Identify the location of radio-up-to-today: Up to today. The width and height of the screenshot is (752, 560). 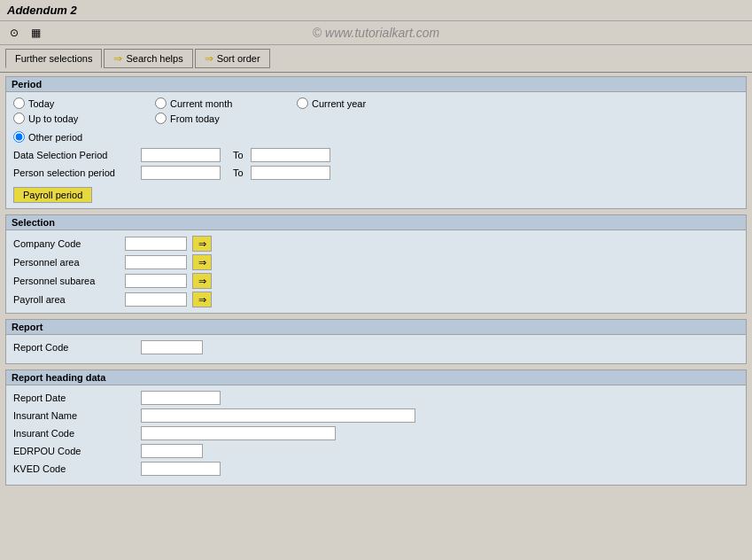
(84, 119).